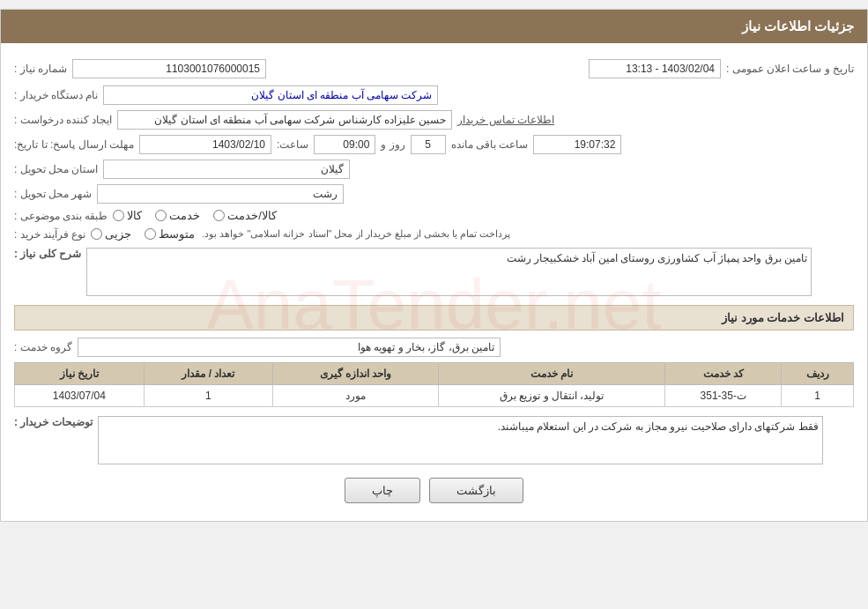 The image size is (868, 609). What do you see at coordinates (293, 145) in the screenshot?
I see `mohlat-saat-label: ساعت:` at bounding box center [293, 145].